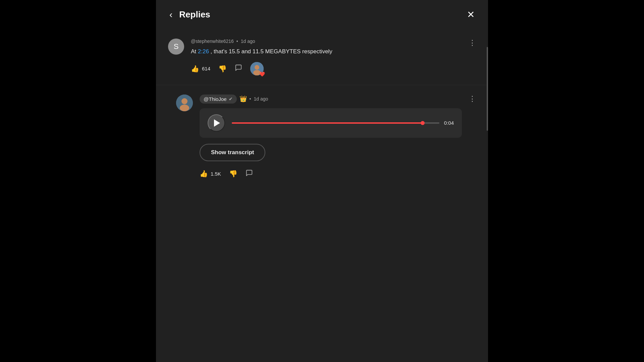 The width and height of the screenshot is (644, 362). I want to click on heart-badge: ❤️, so click(262, 74).